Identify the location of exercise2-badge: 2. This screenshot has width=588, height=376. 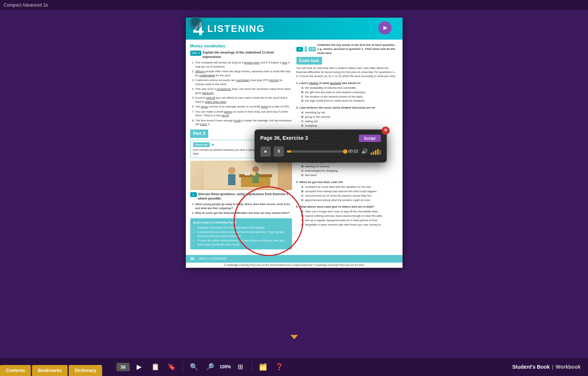
(194, 194).